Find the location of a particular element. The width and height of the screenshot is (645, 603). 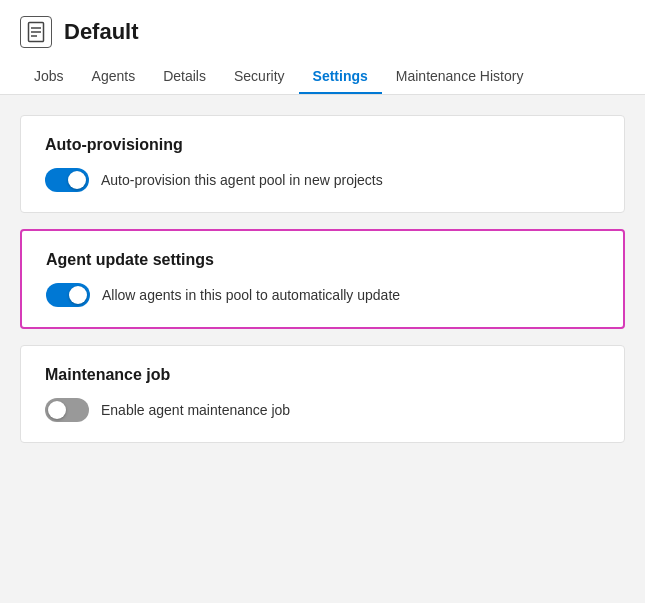

auto-provisioning-title: Auto-provisioning is located at coordinates (322, 145).